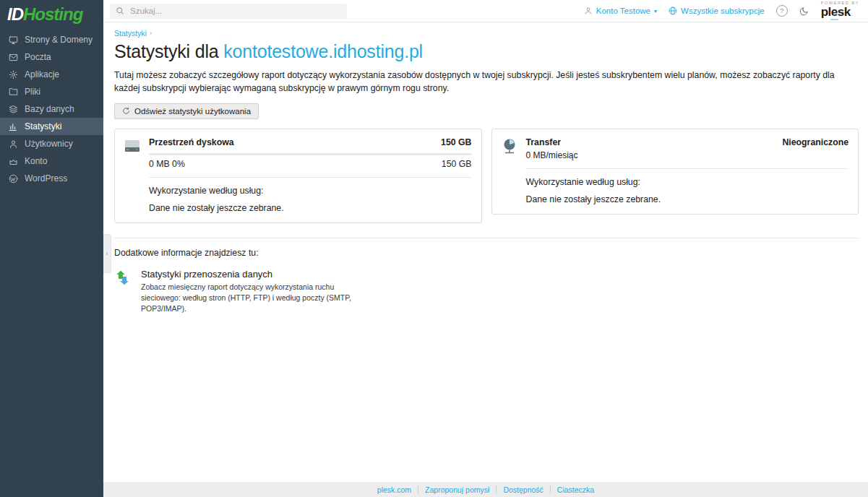 This screenshot has width=868, height=497. I want to click on breadcrumb: Statystyki ›, so click(486, 33).